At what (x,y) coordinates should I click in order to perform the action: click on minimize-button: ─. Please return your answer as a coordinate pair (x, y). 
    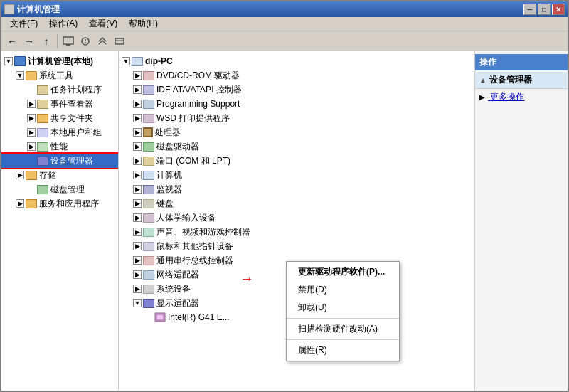
    Looking at the image, I should click on (530, 9).